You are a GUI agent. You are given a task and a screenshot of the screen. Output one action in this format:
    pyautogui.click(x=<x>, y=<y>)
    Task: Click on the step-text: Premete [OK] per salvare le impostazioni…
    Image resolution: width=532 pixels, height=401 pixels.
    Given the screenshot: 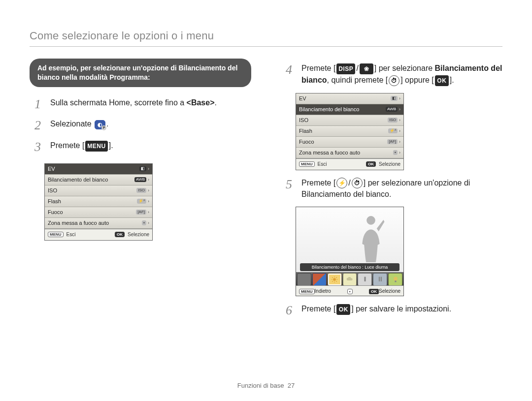 What is the action you would take?
    pyautogui.click(x=376, y=309)
    